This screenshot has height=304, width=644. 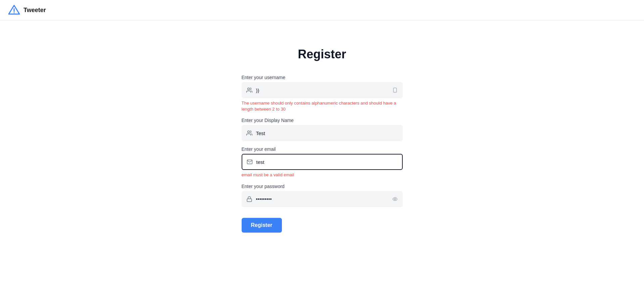 I want to click on email-label: Enter your email, so click(x=322, y=149).